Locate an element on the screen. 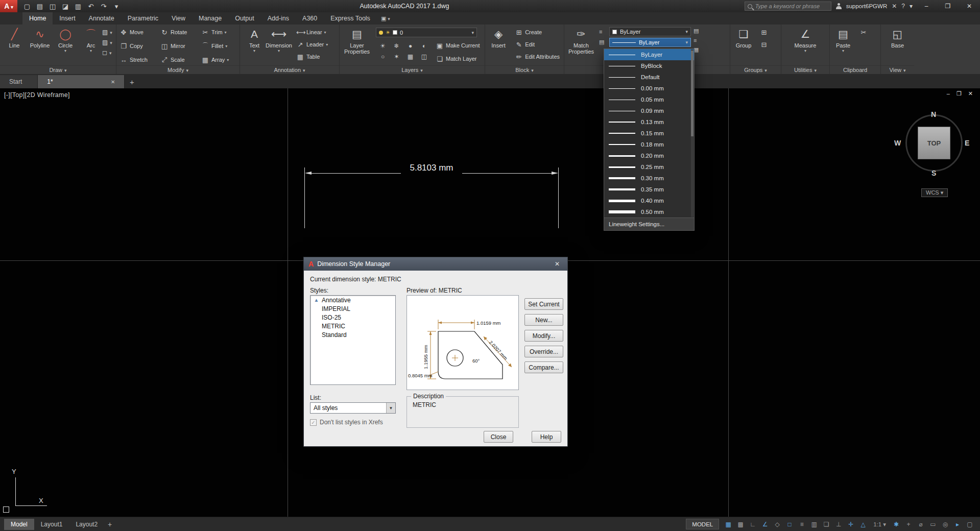 This screenshot has height=531, width=980. viewport-controls-label: [-][Top][2D Wireframe] is located at coordinates (37, 95).